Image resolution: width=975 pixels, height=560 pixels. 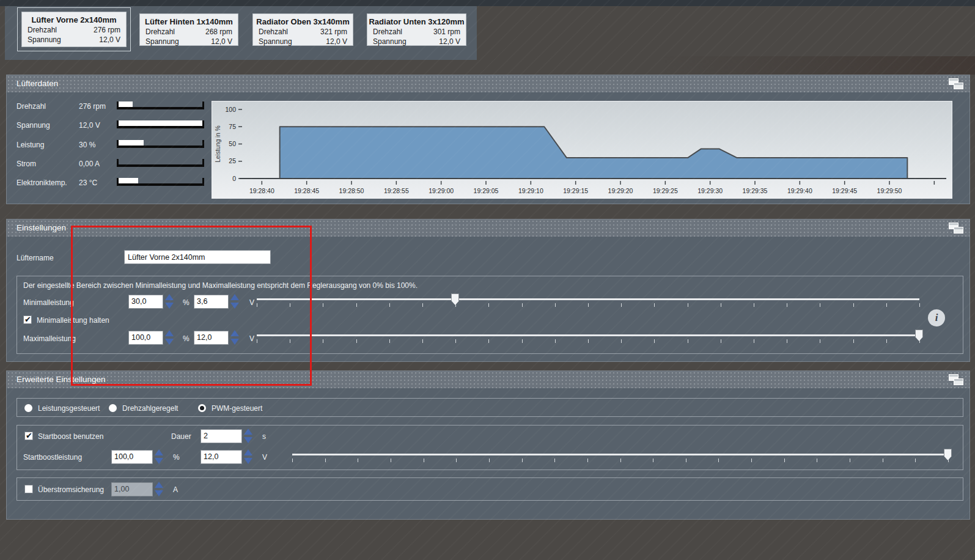 What do you see at coordinates (29, 436) in the screenshot?
I see `startboost-checkbox` at bounding box center [29, 436].